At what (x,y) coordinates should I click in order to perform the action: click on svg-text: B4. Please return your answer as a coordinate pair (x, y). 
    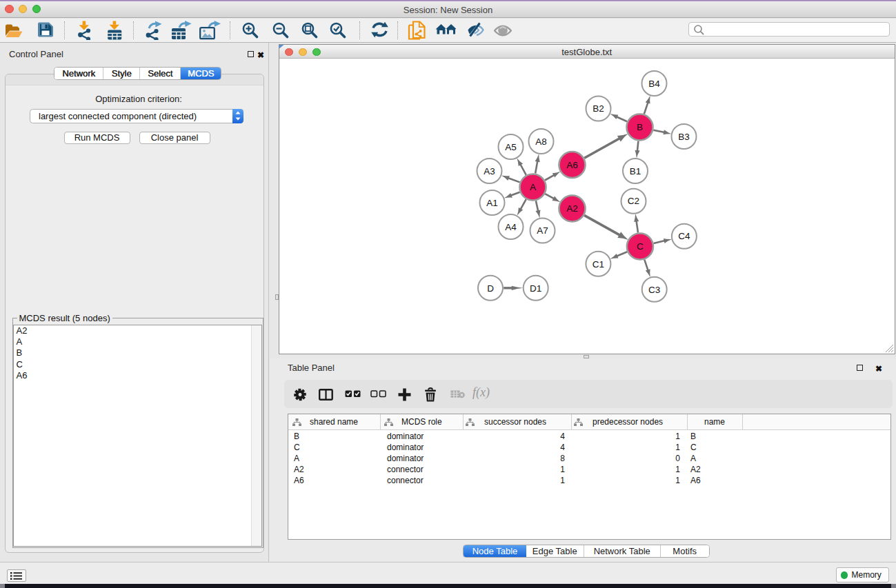
    Looking at the image, I should click on (654, 84).